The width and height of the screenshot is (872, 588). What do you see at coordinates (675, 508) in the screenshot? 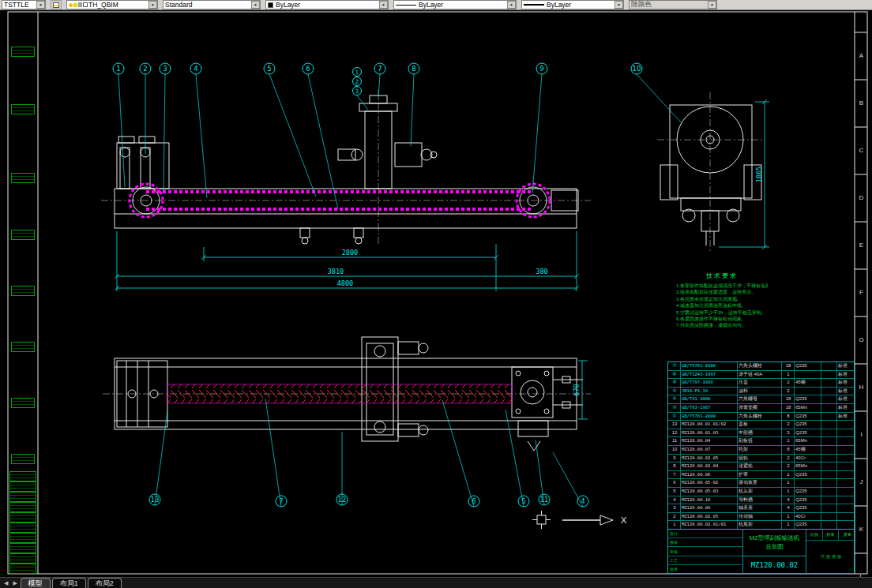
I see `bom-cell-no: 3` at bounding box center [675, 508].